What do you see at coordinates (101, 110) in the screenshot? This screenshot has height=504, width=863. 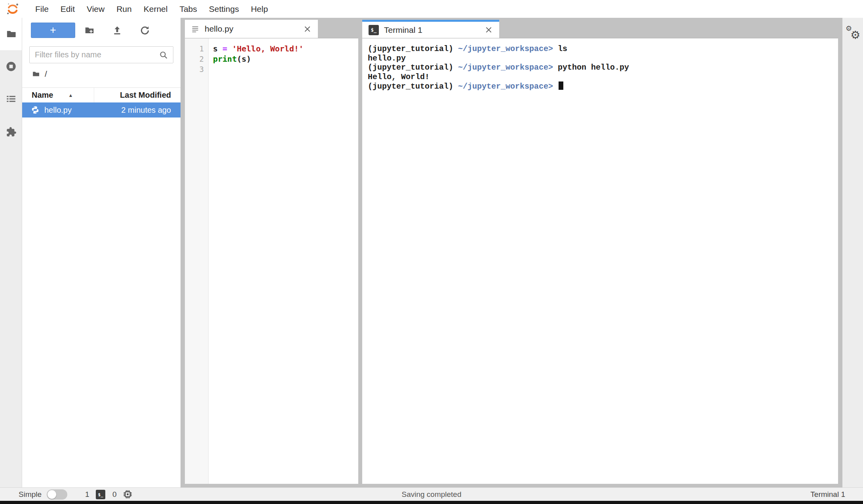 I see `file-list: hello.py2 minutes ago` at bounding box center [101, 110].